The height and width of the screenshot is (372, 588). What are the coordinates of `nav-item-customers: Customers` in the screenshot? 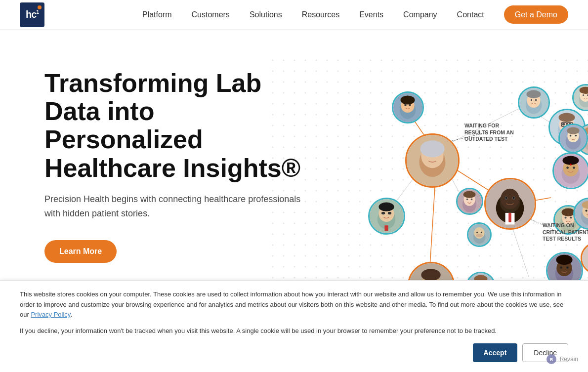 It's located at (210, 15).